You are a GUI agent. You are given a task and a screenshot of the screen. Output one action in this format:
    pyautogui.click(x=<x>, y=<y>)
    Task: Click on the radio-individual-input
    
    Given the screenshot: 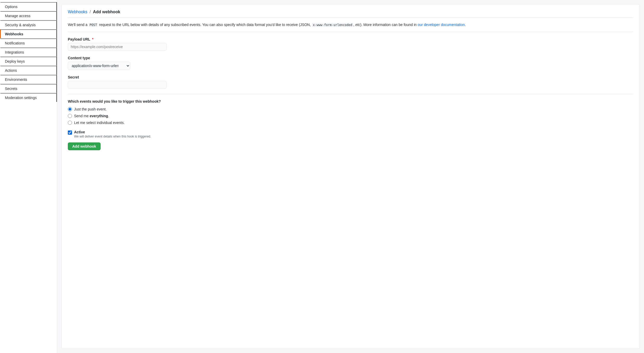 What is the action you would take?
    pyautogui.click(x=70, y=123)
    